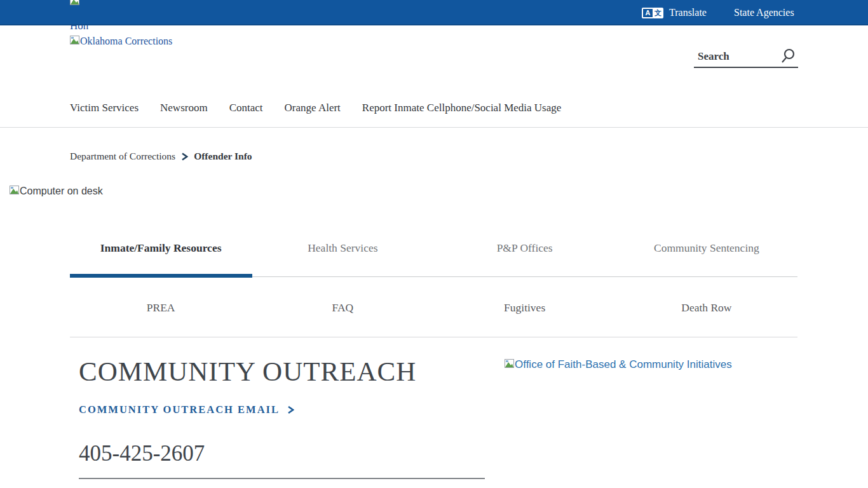 This screenshot has width=868, height=488. What do you see at coordinates (184, 108) in the screenshot?
I see `nav-item-newsroom: Newsroom` at bounding box center [184, 108].